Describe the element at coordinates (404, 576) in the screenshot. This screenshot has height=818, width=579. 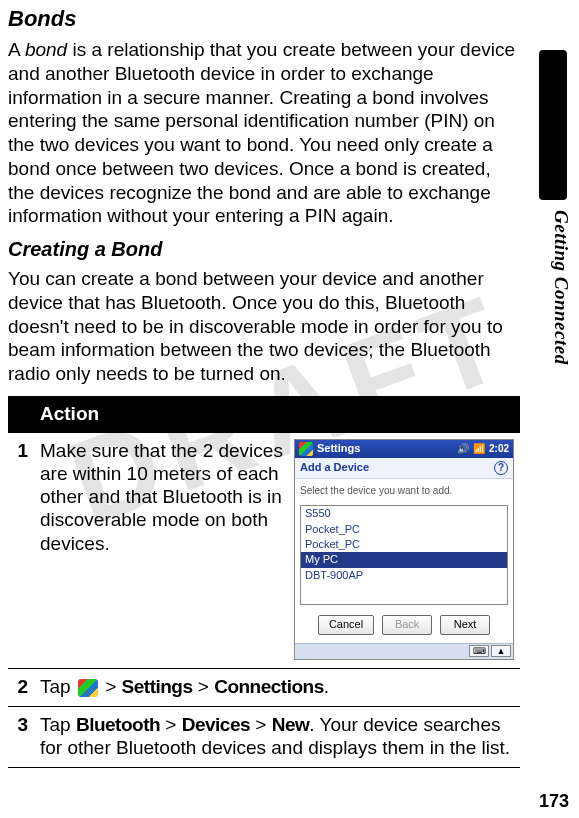
I see `list-item: DBT-900AP` at that location.